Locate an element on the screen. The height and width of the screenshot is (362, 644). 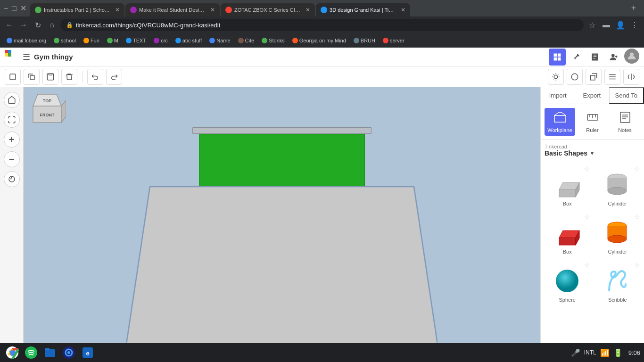
url-display: tinkercad.com/things/cQtVRCU8wMC-grand-k… is located at coordinates (148, 25).